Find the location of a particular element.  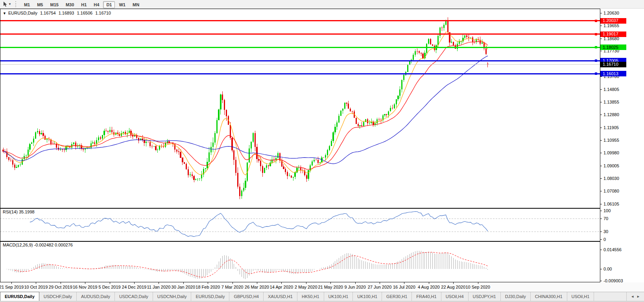

macd-panel-canvas: 0.0145560.00-0.009003 is located at coordinates (322, 262).